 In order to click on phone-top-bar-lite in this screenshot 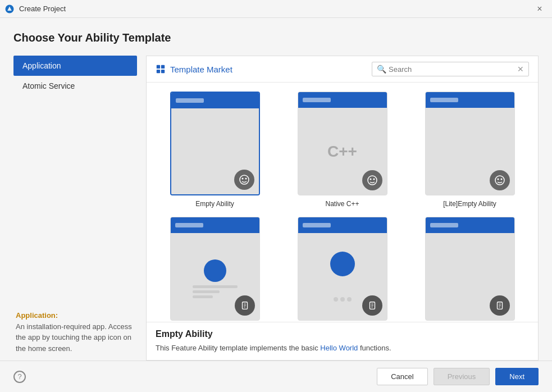, I will do `click(444, 100)`.